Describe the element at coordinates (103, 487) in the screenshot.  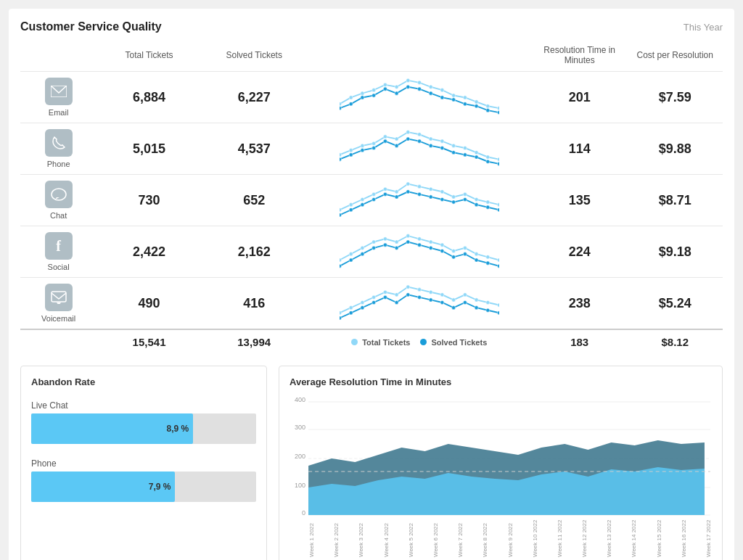
I see `bar-fill: 7,9 %` at that location.